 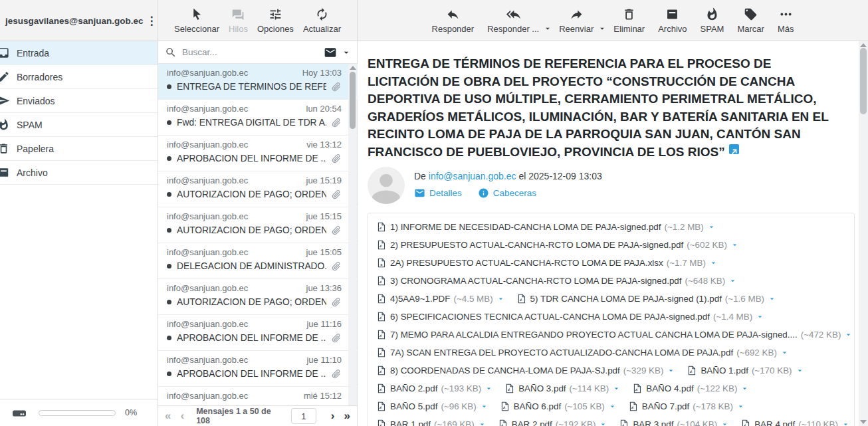 I want to click on attachment-link: 8) COORDENADAS DE CANCHA-LOMA DE PAJA-SJ…, so click(x=526, y=371).